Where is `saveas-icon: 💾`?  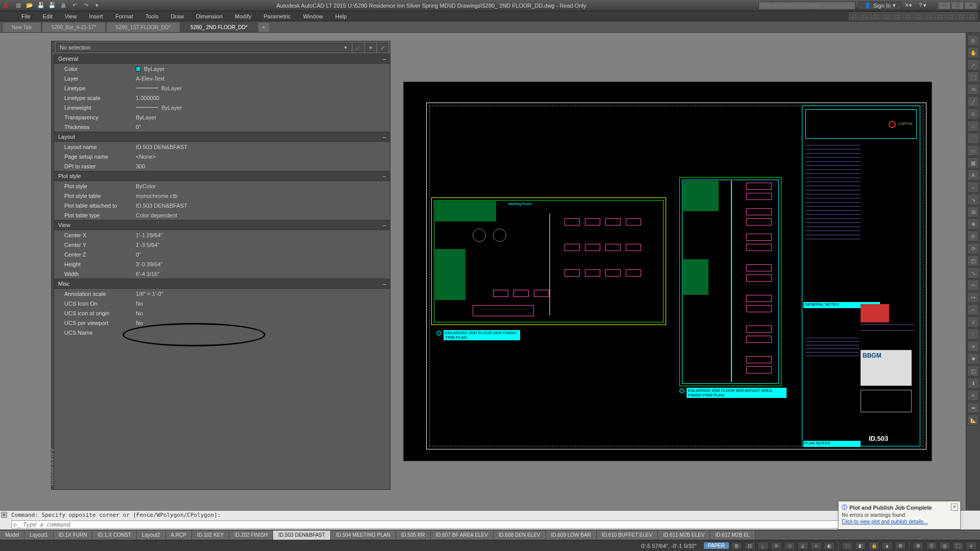
saveas-icon: 💾 is located at coordinates (52, 6).